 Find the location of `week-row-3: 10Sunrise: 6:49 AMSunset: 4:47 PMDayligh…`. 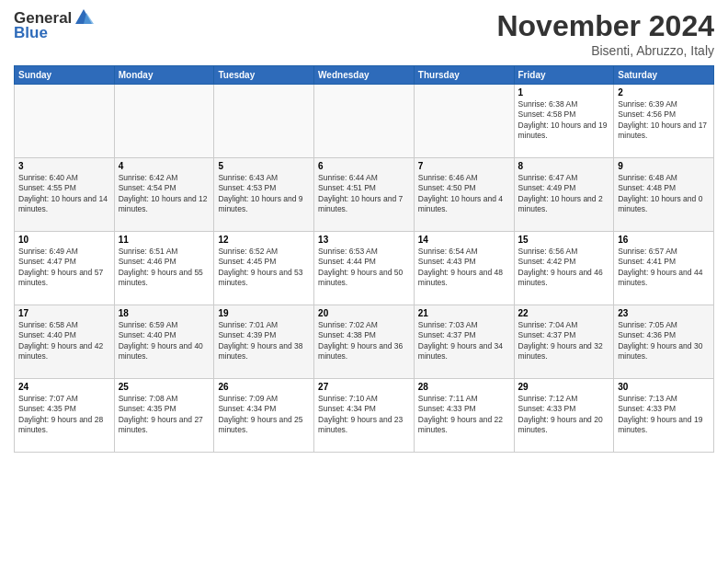

week-row-3: 10Sunrise: 6:49 AMSunset: 4:47 PMDayligh… is located at coordinates (364, 269).